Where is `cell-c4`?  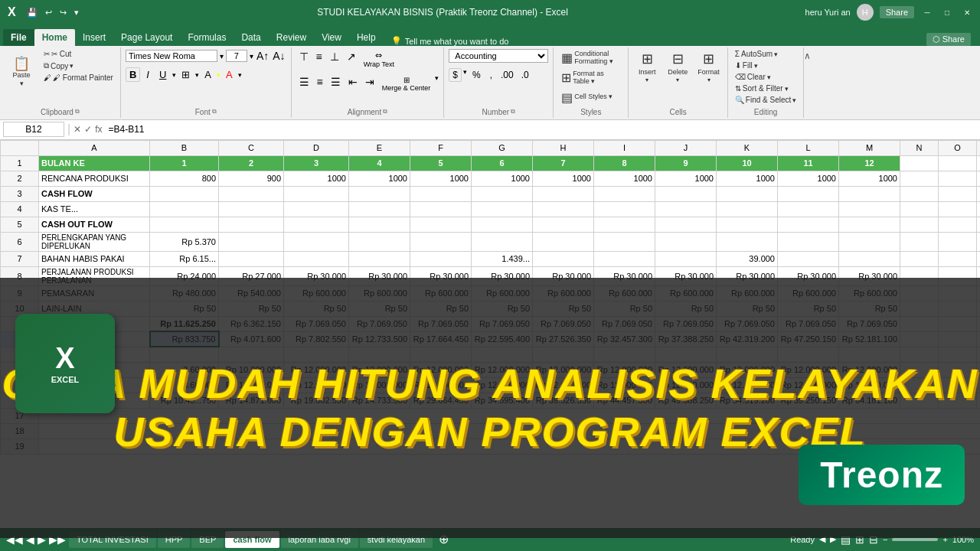
cell-c4 is located at coordinates (251, 209).